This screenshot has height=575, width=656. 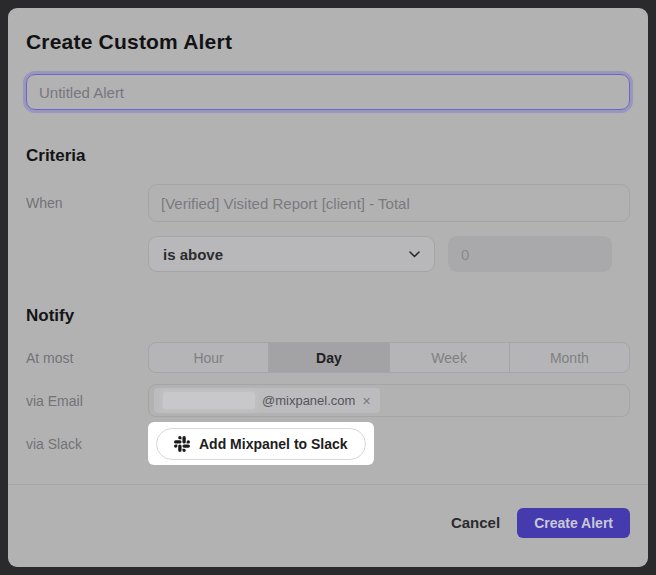 What do you see at coordinates (261, 444) in the screenshot?
I see `add-mixpanel-to-slack-button: Add Mixpanel to Slack` at bounding box center [261, 444].